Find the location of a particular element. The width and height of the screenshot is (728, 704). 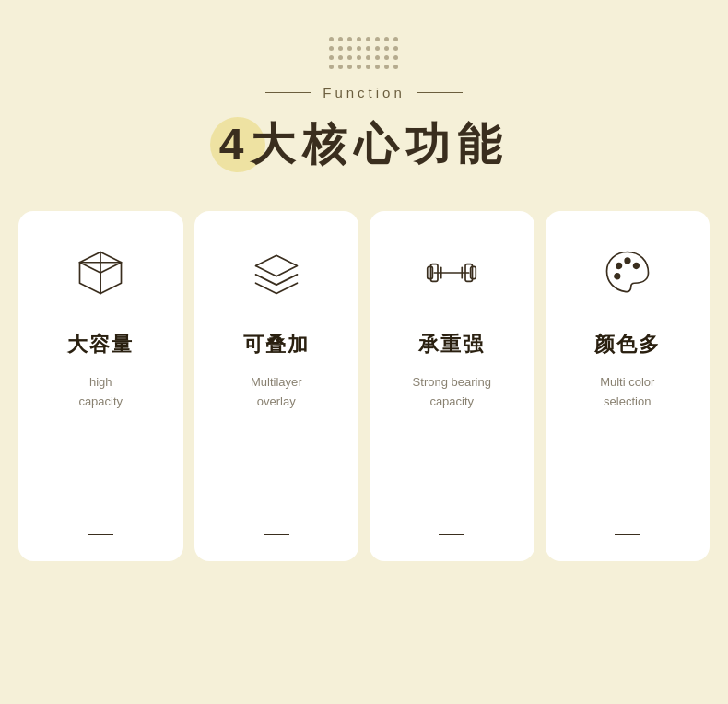

card-2-subtitle: Multilayer overlay is located at coordinates (276, 393).